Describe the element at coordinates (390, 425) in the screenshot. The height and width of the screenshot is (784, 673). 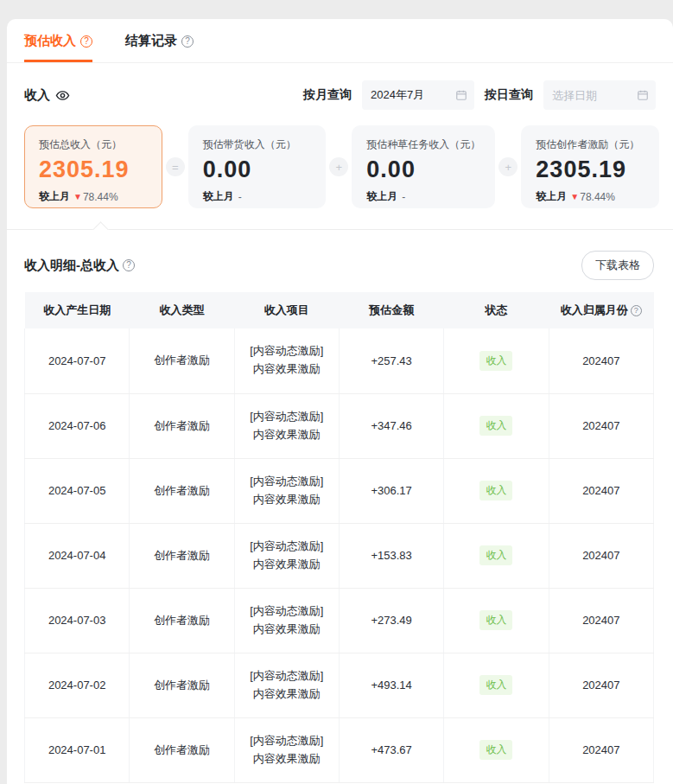
I see `cell-amount: +347.46` at that location.